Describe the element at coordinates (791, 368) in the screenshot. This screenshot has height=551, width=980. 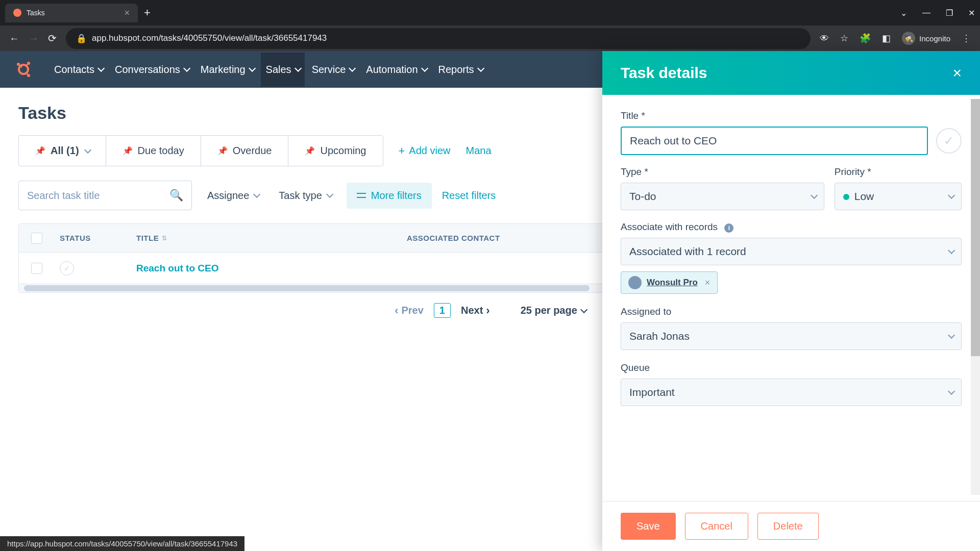
I see `queue-field-label: Queue` at that location.